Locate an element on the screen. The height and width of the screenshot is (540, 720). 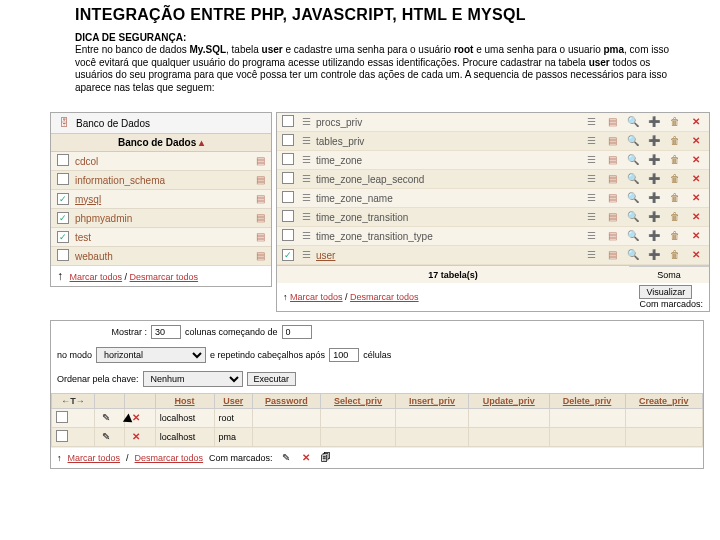
db-row: information_schema ▤ is located at coordinates (161, 180).